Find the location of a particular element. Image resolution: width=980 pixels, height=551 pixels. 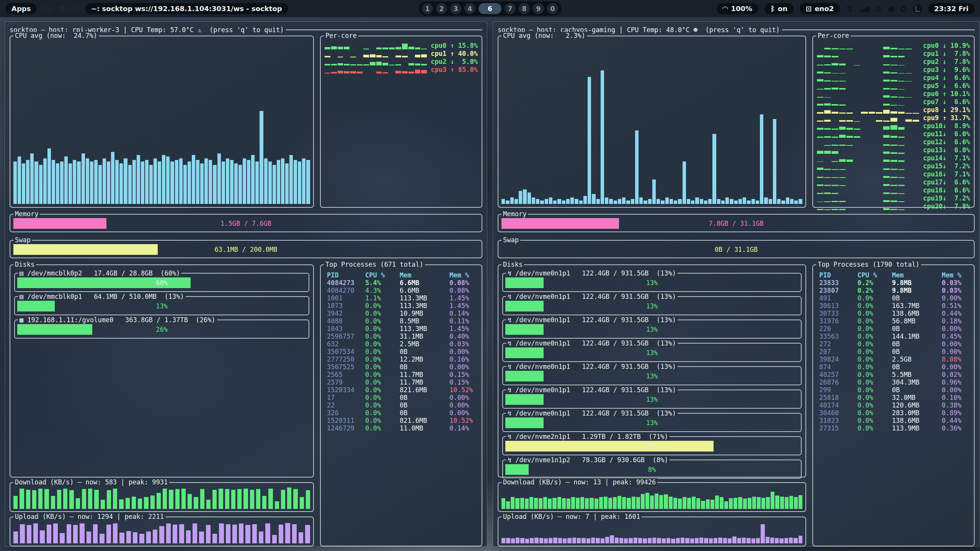

folder-icon: ▱ is located at coordinates (75, 8).